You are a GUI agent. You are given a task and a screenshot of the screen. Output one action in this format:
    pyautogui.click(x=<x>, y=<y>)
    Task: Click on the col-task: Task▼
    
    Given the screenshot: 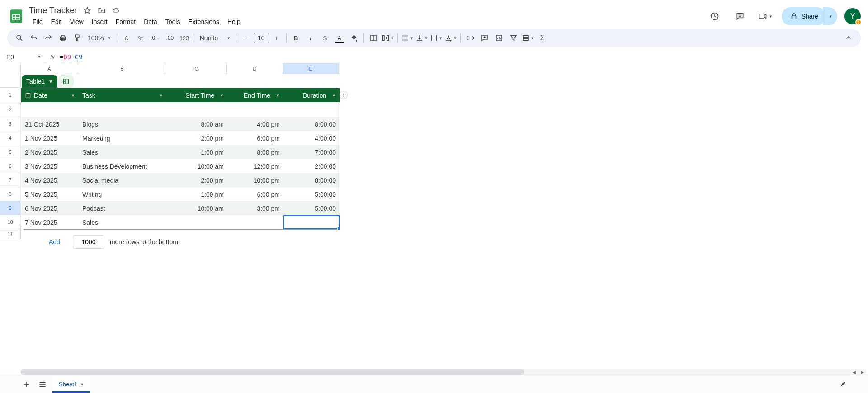 What is the action you would take?
    pyautogui.click(x=123, y=95)
    